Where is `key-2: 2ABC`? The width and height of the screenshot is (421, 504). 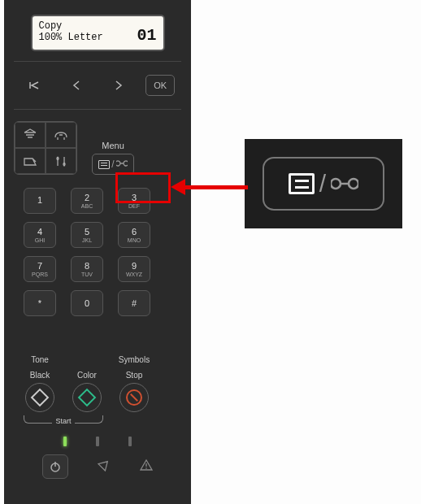
key-2: 2ABC is located at coordinates (87, 201).